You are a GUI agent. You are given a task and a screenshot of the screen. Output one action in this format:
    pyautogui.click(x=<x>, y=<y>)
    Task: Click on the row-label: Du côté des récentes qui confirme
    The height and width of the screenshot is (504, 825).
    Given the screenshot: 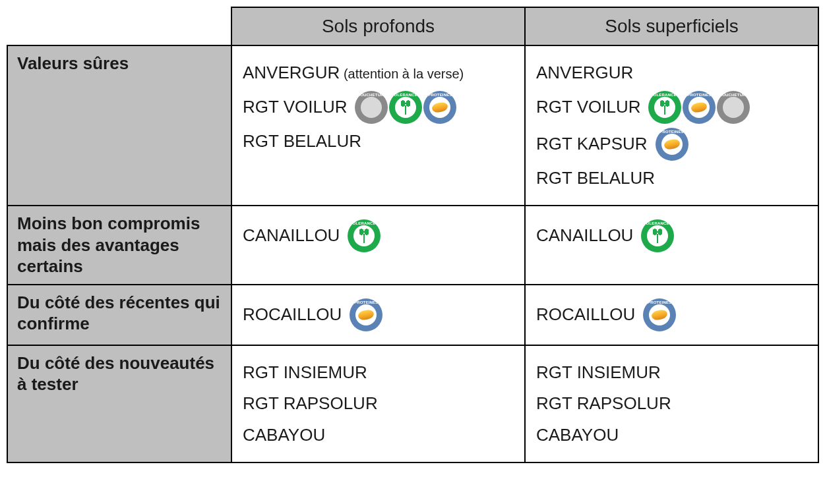 What is the action you would take?
    pyautogui.click(x=119, y=315)
    